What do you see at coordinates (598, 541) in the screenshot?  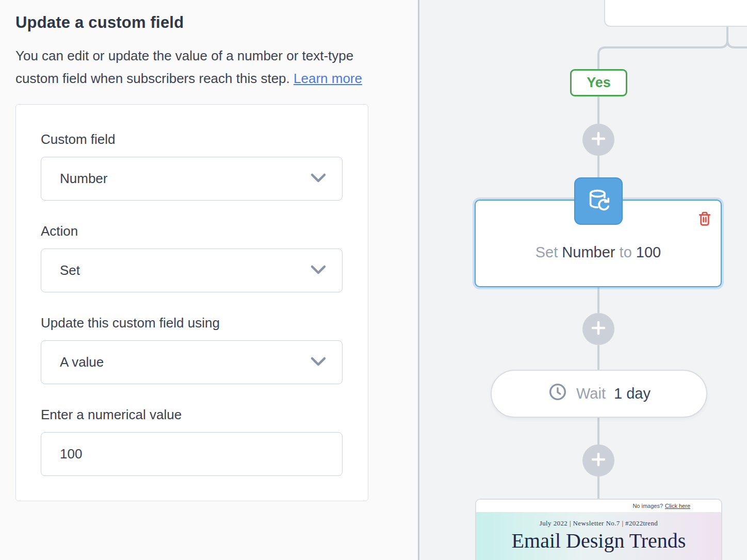 I see `email-heading: Email Design Trends` at bounding box center [598, 541].